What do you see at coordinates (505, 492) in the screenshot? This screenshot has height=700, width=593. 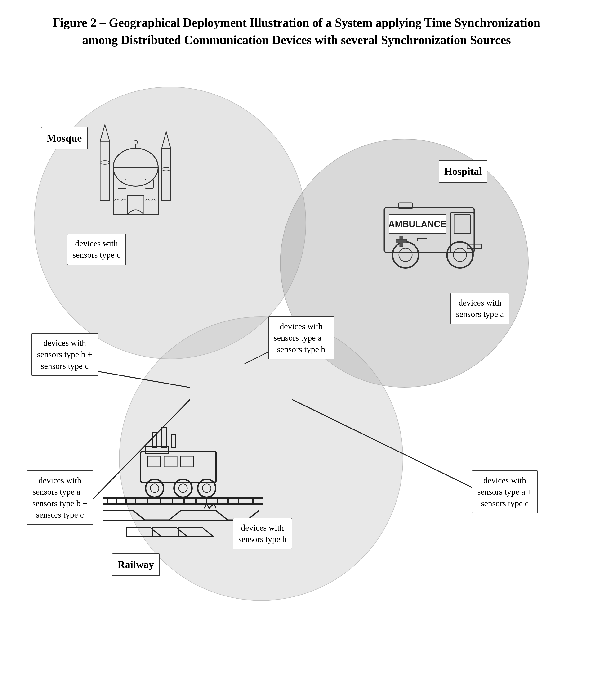 I see `sensors-type-ac-label: devices with sensors type a + sensors ty…` at bounding box center [505, 492].